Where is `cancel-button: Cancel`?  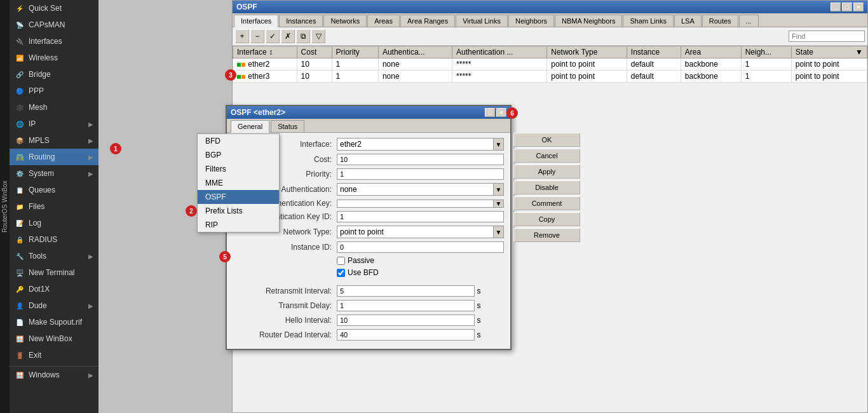
cancel-button: Cancel is located at coordinates (546, 156).